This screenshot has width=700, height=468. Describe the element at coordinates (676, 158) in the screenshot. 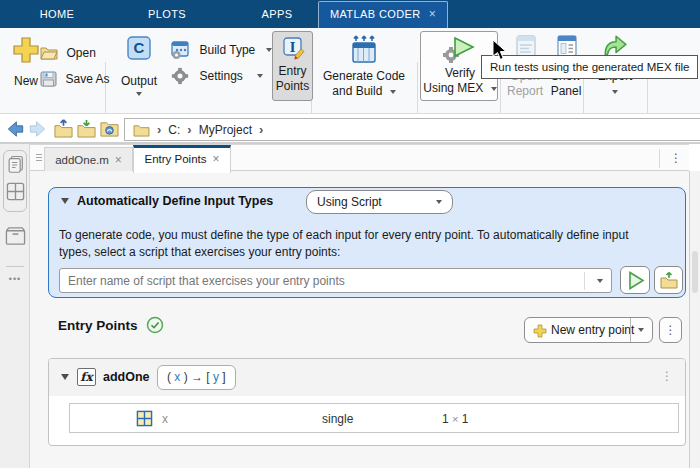

I see `tab-strip-menu-icon: ⋮` at that location.